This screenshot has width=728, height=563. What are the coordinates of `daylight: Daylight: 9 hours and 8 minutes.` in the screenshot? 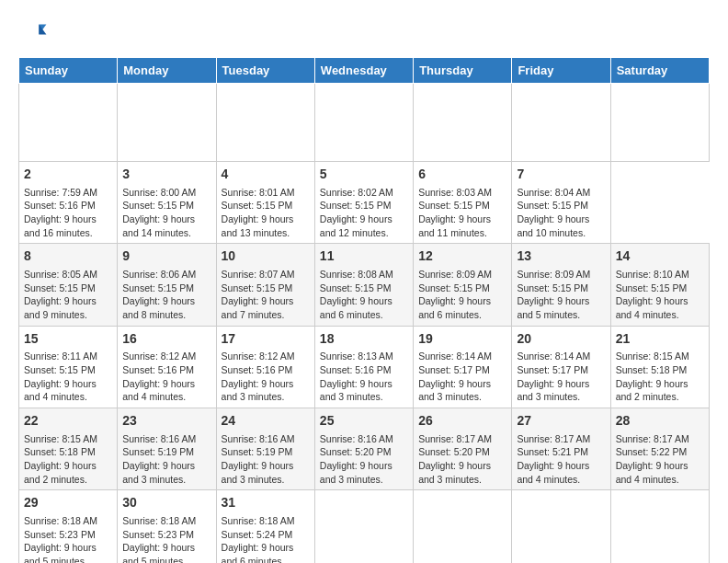 It's located at (158, 307).